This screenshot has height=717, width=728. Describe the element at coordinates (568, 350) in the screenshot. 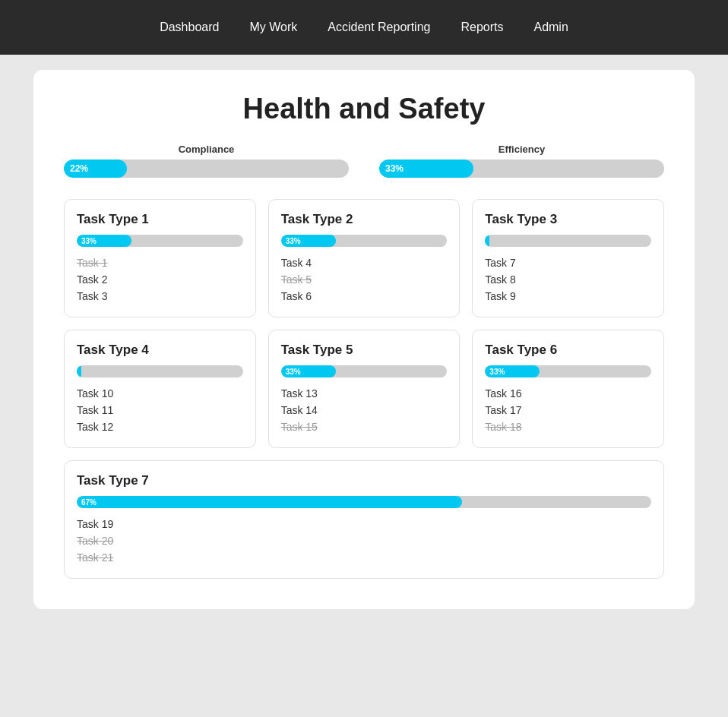

I see `task-type-6-title: Task Type 6` at that location.